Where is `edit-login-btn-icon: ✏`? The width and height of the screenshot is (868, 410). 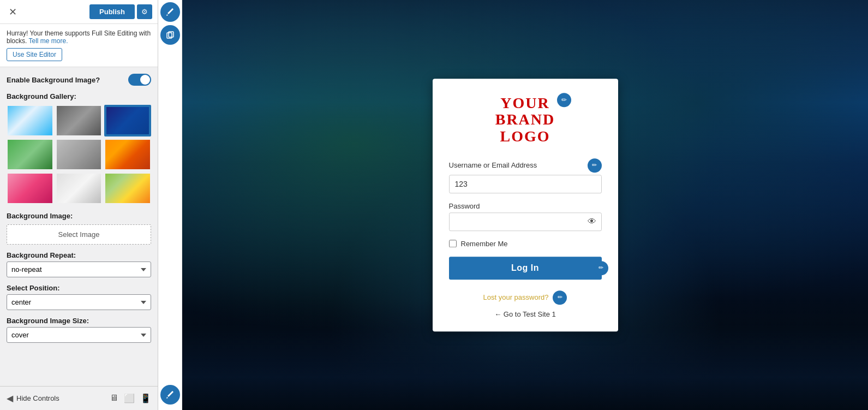
edit-login-btn-icon: ✏ is located at coordinates (601, 268).